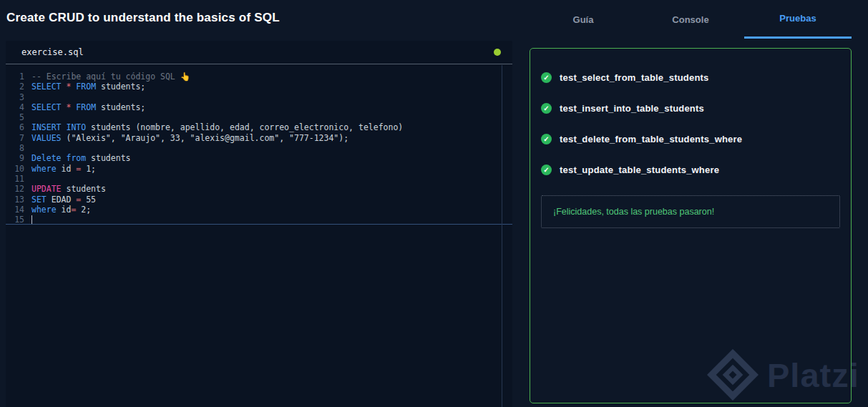 Image resolution: width=868 pixels, height=407 pixels. What do you see at coordinates (259, 77) in the screenshot?
I see `code-line: 1-- Escribe aquí tu código SQL 👆` at bounding box center [259, 77].